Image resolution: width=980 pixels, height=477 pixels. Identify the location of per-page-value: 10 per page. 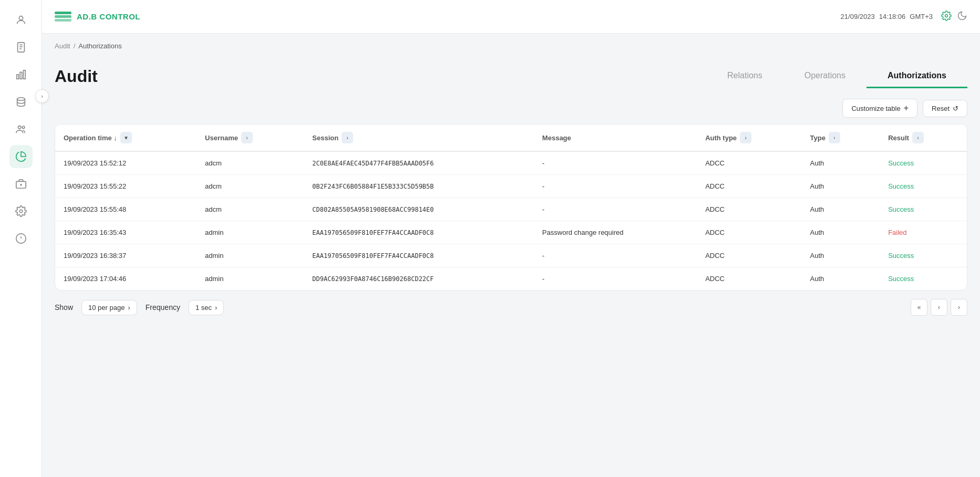
(106, 308).